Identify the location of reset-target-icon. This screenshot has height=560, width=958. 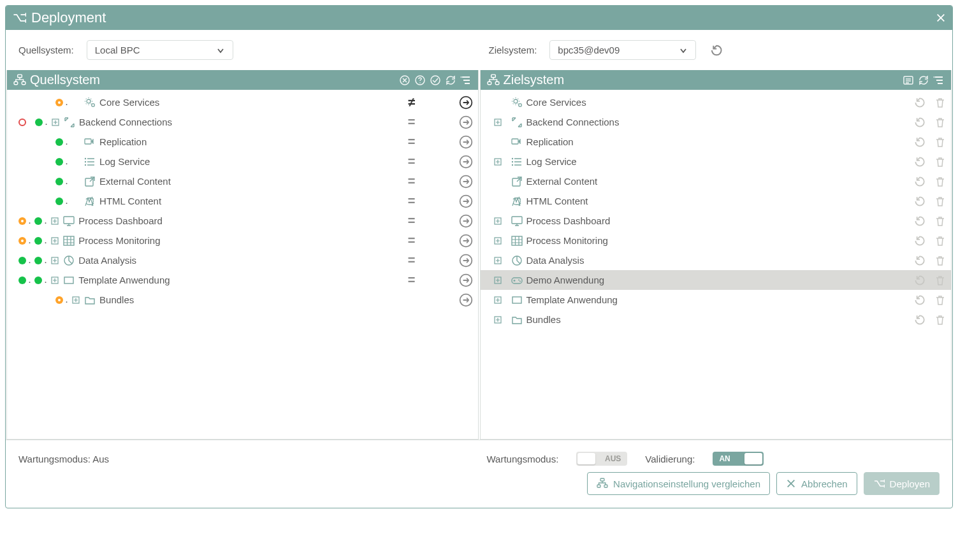
(716, 50).